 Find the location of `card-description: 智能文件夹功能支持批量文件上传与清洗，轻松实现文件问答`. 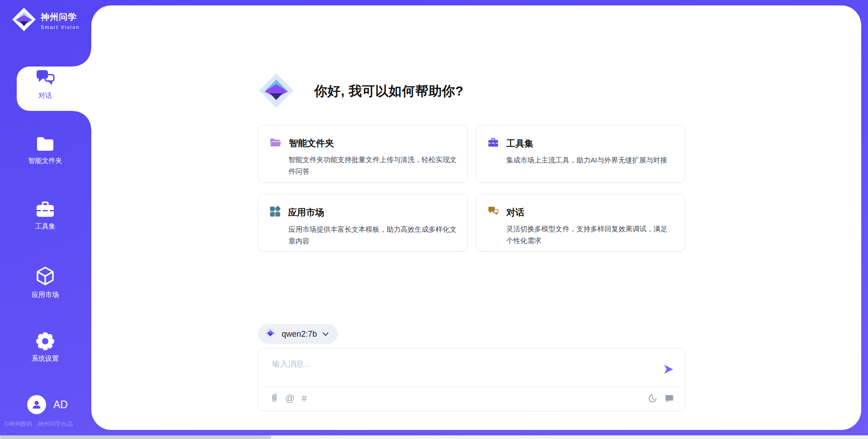

card-description: 智能文件夹功能支持批量文件上传与清洗，轻松实现文件问答 is located at coordinates (373, 166).